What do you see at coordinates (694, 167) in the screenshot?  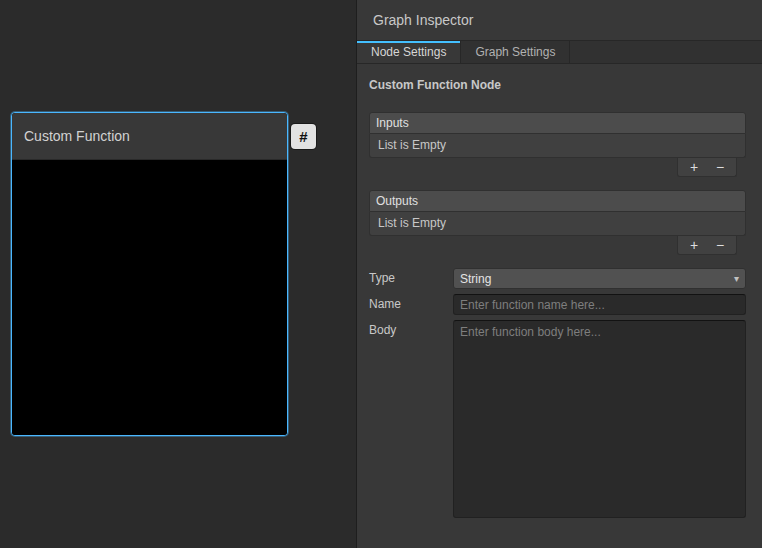 I see `inputs-add-button: +` at bounding box center [694, 167].